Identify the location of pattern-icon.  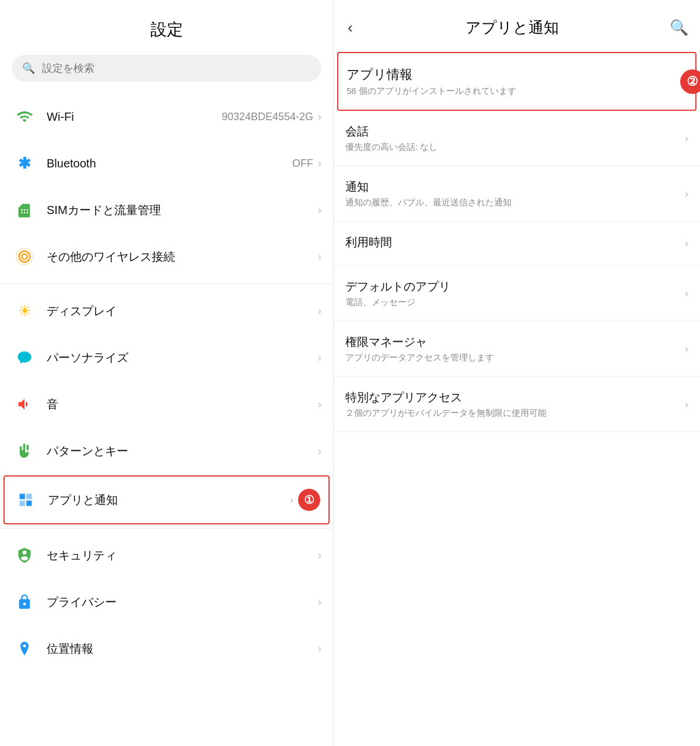
(24, 451).